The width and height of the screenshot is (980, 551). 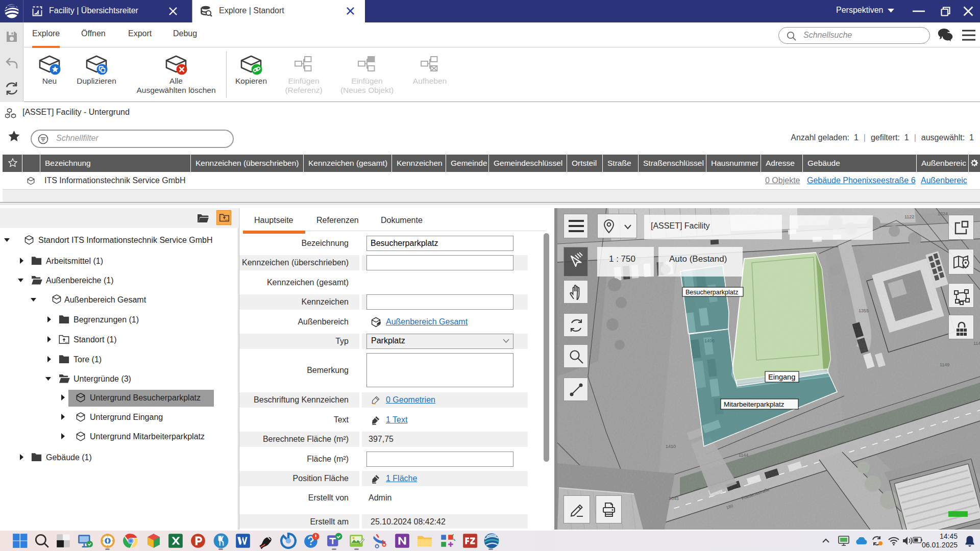 I want to click on svg-text: 1045, so click(x=674, y=498).